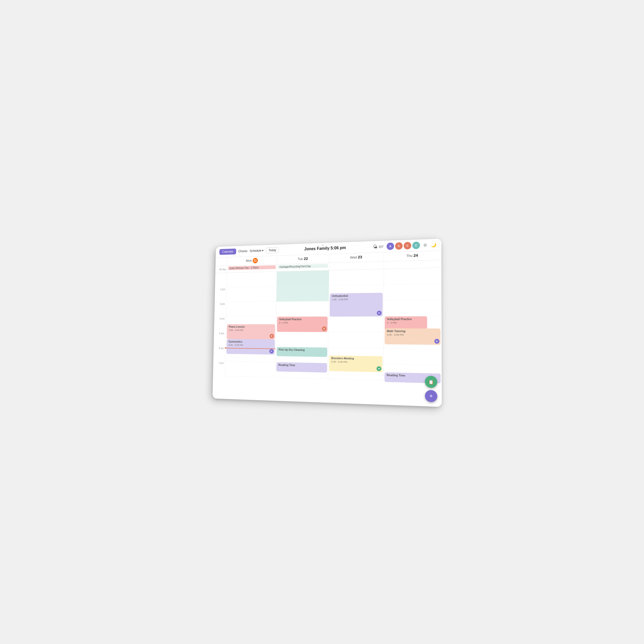 Image resolution: width=644 pixels, height=644 pixels. What do you see at coordinates (326, 248) in the screenshot?
I see `header-title: Jones Family 5:06 pm` at bounding box center [326, 248].